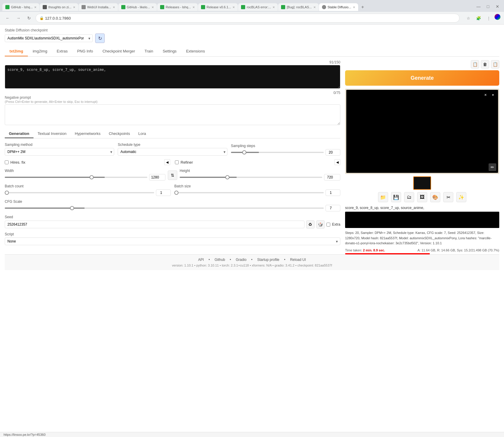 The image size is (504, 437). I want to click on tab-checkpoint-merger: Checkpoint Merger, so click(119, 52).